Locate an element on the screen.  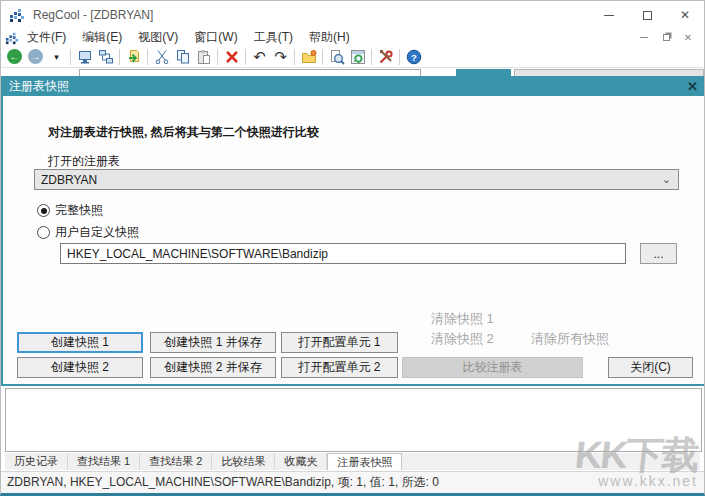
panel-header: 注册表快照 ✕ is located at coordinates (353, 86).